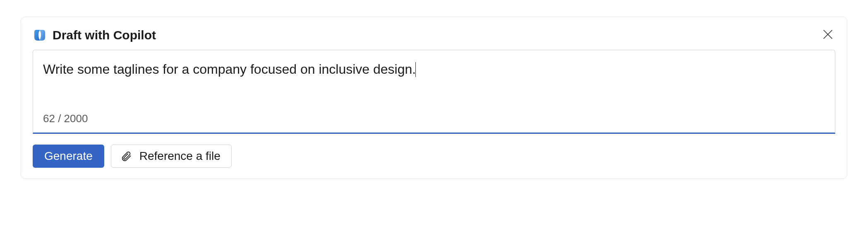 Image resolution: width=868 pixels, height=251 pixels. I want to click on close-icon, so click(828, 35).